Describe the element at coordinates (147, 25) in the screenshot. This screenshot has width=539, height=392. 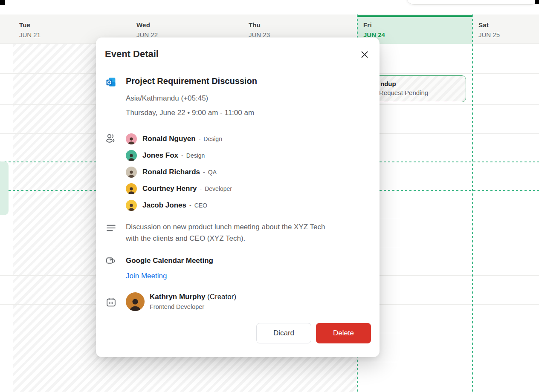
I see `day-name: Wed` at that location.